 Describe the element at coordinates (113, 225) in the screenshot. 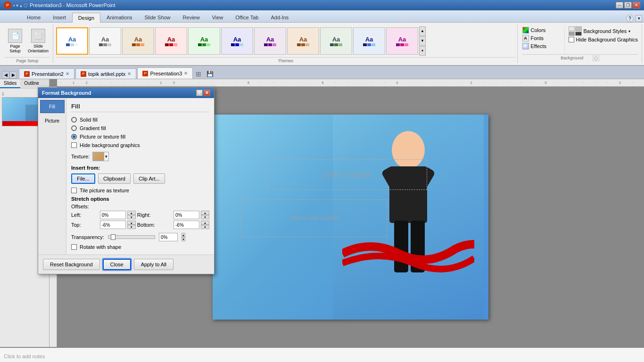

I see `top-value: -6%` at that location.